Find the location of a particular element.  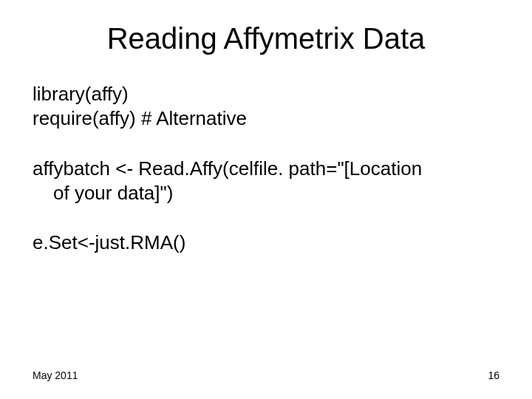

slide-title: Reading Affymetrix Data is located at coordinates (266, 38).